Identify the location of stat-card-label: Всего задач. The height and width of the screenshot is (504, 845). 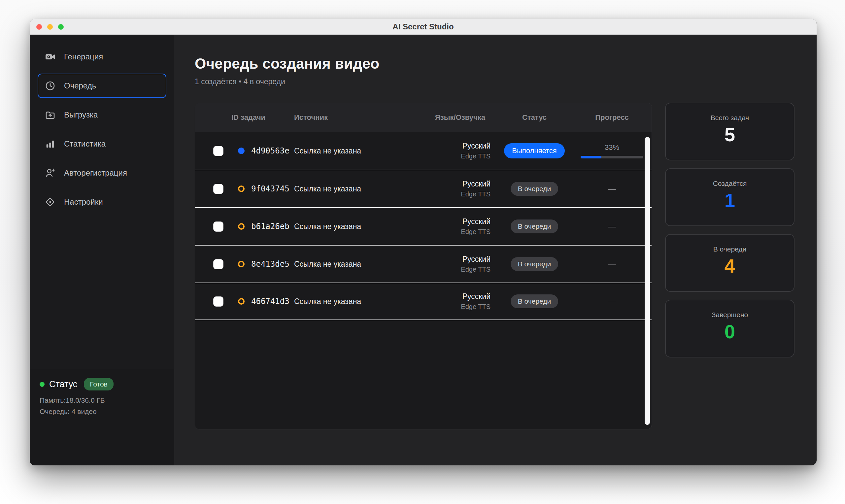
(730, 118).